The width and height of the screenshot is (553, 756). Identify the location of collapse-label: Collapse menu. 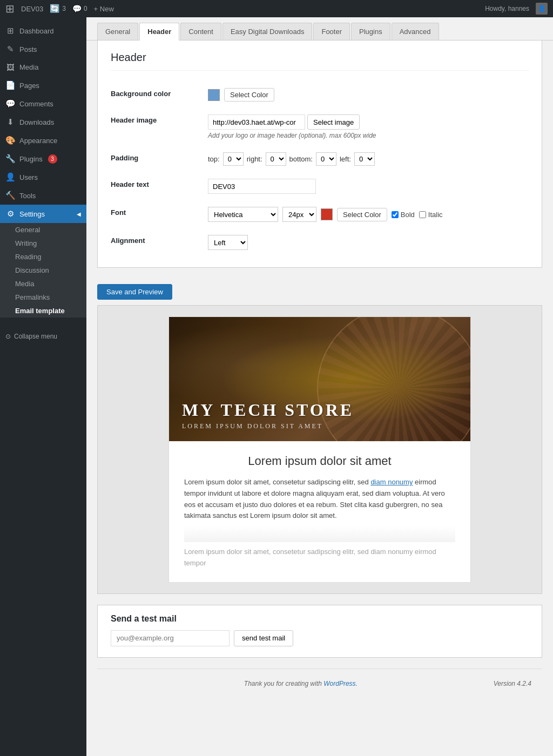
(36, 336).